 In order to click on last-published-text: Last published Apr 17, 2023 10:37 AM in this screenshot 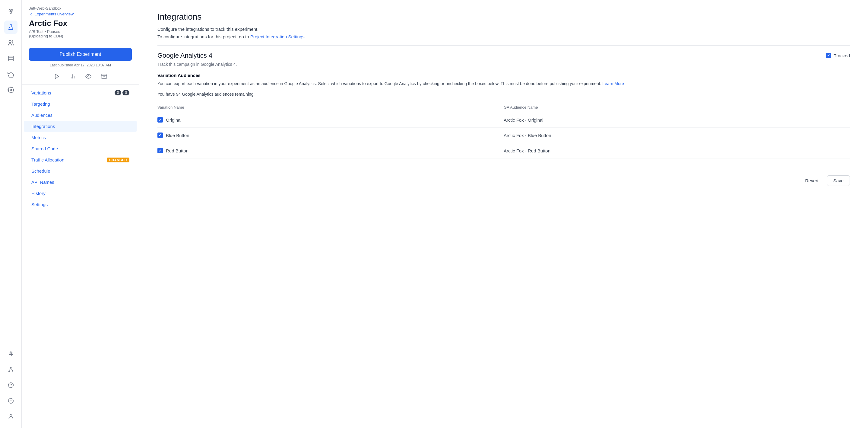, I will do `click(80, 65)`.